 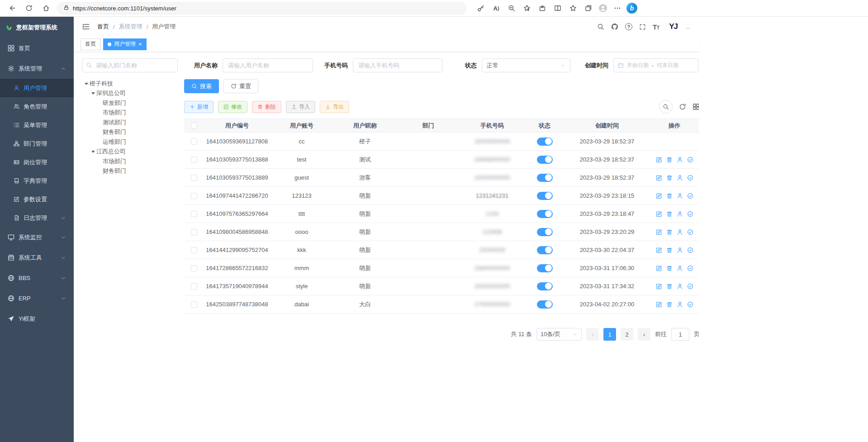 I want to click on tab-user-mgmt: 用户管理 ×, so click(x=125, y=44).